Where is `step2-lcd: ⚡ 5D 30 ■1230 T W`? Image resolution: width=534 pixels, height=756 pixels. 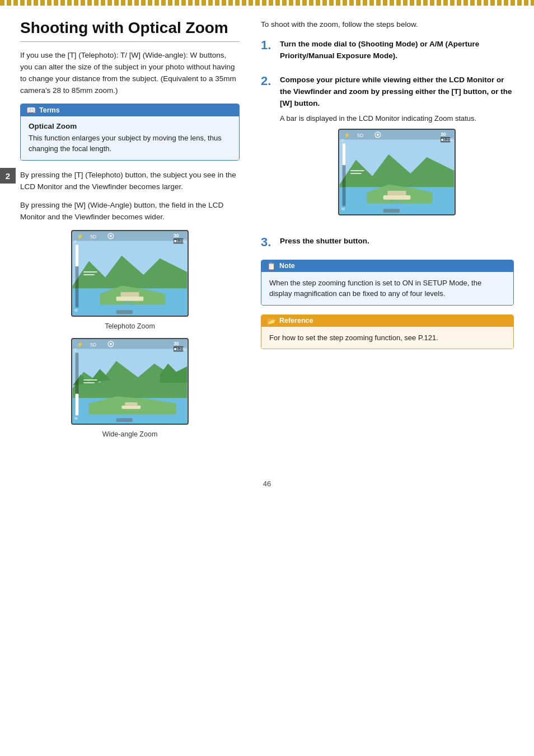 step2-lcd: ⚡ 5D 30 ■1230 T W is located at coordinates (397, 172).